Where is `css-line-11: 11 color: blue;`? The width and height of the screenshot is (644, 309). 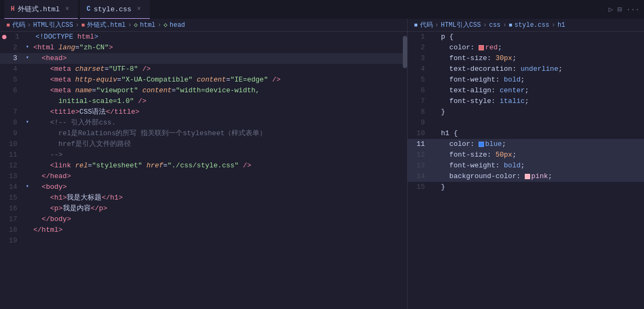 css-line-11: 11 color: blue; is located at coordinates (526, 144).